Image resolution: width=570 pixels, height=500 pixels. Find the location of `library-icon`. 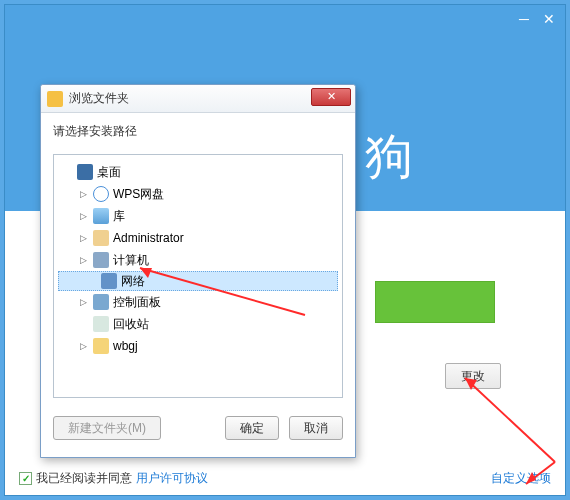

library-icon is located at coordinates (101, 216).